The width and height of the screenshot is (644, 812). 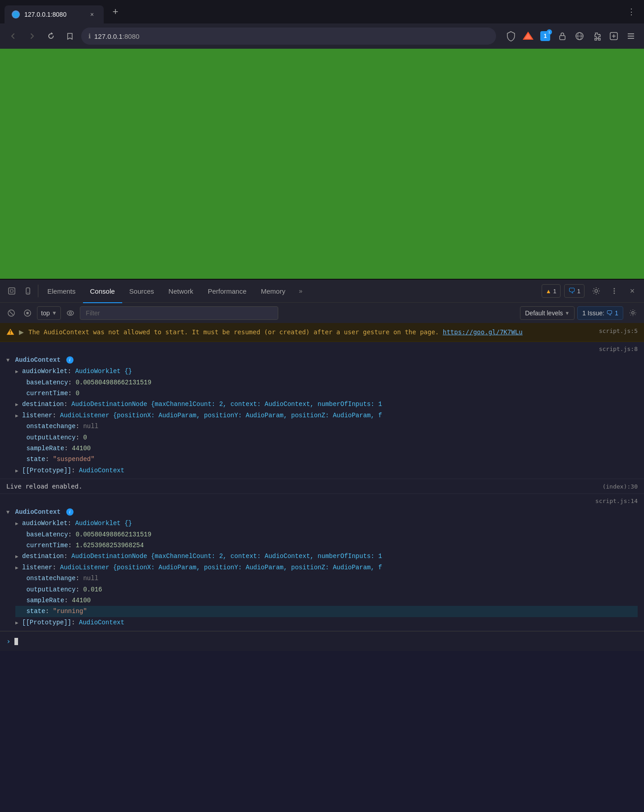 What do you see at coordinates (327, 578) in the screenshot?
I see `entry2-prop-5: onstatechange: null` at bounding box center [327, 578].